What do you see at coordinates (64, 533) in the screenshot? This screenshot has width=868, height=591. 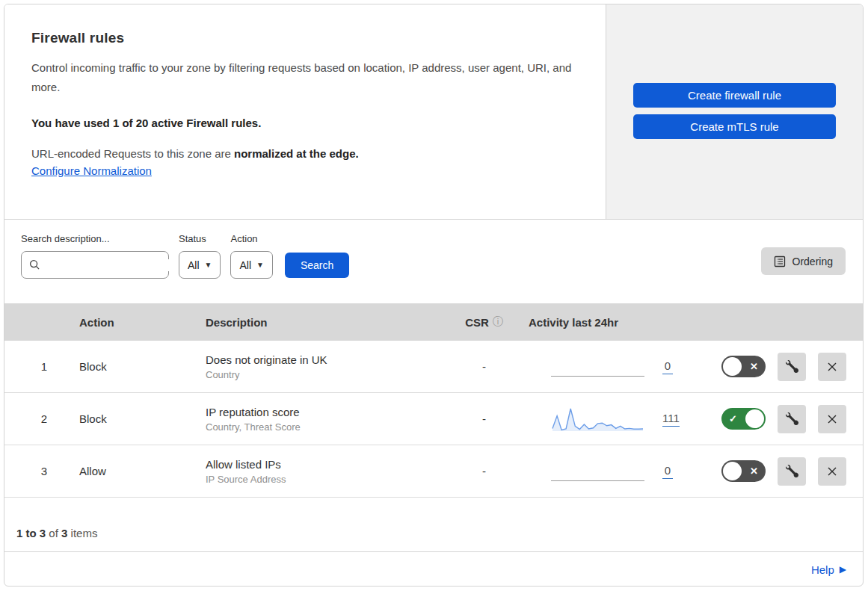 I see `pagination-total: 3` at bounding box center [64, 533].